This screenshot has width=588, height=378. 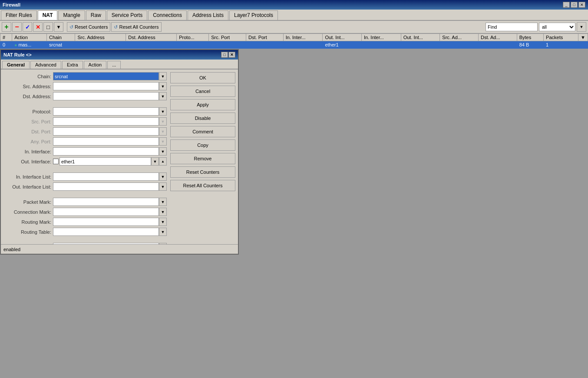 What do you see at coordinates (27, 27) in the screenshot?
I see `enable-button: ✓` at bounding box center [27, 27].